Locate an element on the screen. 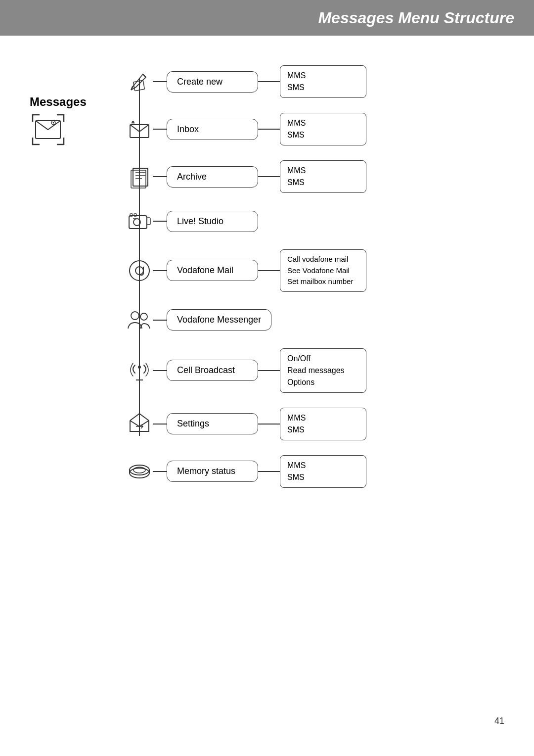 The image size is (534, 756). menu-row-settings: Settings MMS SMS is located at coordinates (330, 424).